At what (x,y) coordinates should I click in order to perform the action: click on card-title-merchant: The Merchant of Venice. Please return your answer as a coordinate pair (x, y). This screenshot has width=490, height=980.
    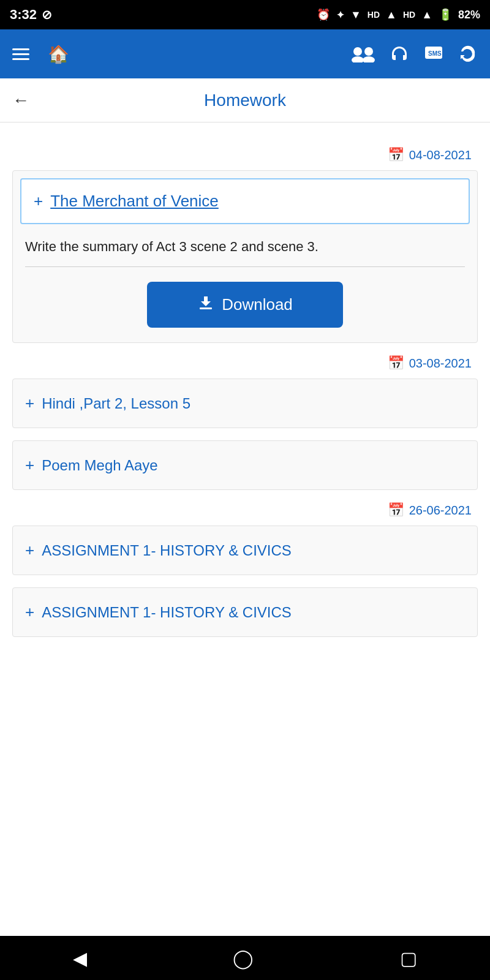
    Looking at the image, I should click on (135, 201).